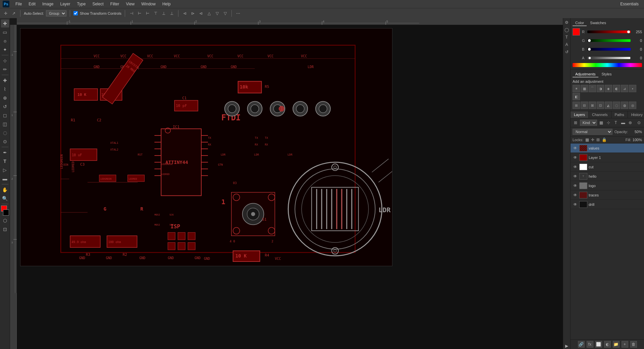 Image resolution: width=644 pixels, height=349 pixels. What do you see at coordinates (5, 190) in the screenshot?
I see `hand-tool-btn: ✋` at bounding box center [5, 190].